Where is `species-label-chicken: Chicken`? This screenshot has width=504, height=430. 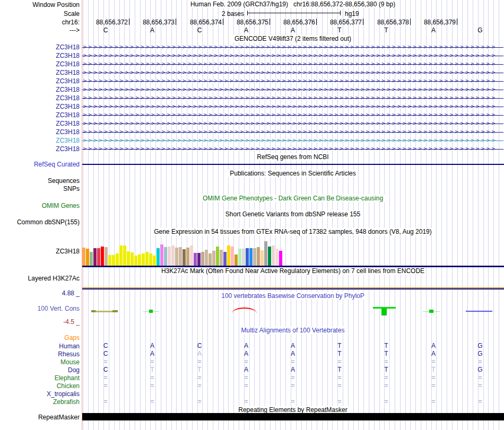 species-label-chicken: Chicken is located at coordinates (40, 386).